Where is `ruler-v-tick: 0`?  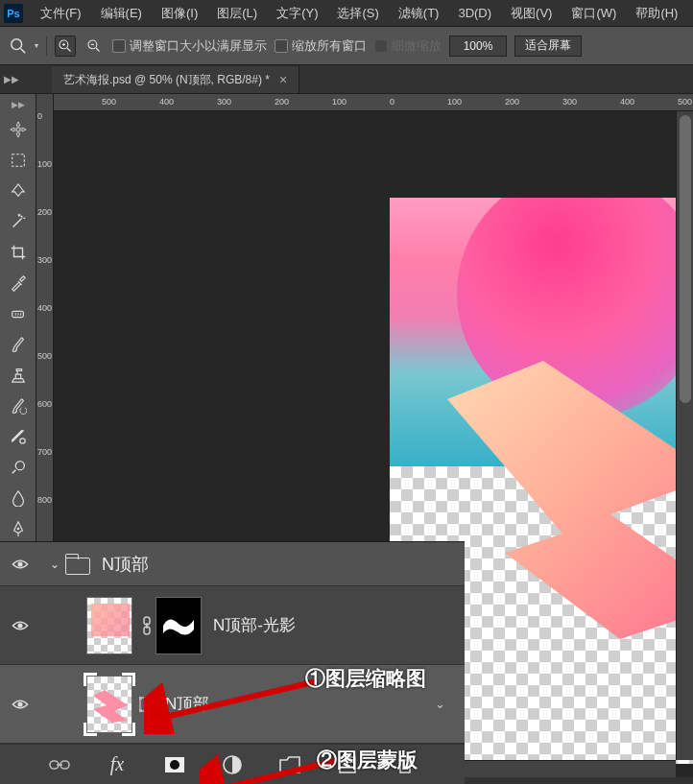
ruler-v-tick: 0 is located at coordinates (40, 116).